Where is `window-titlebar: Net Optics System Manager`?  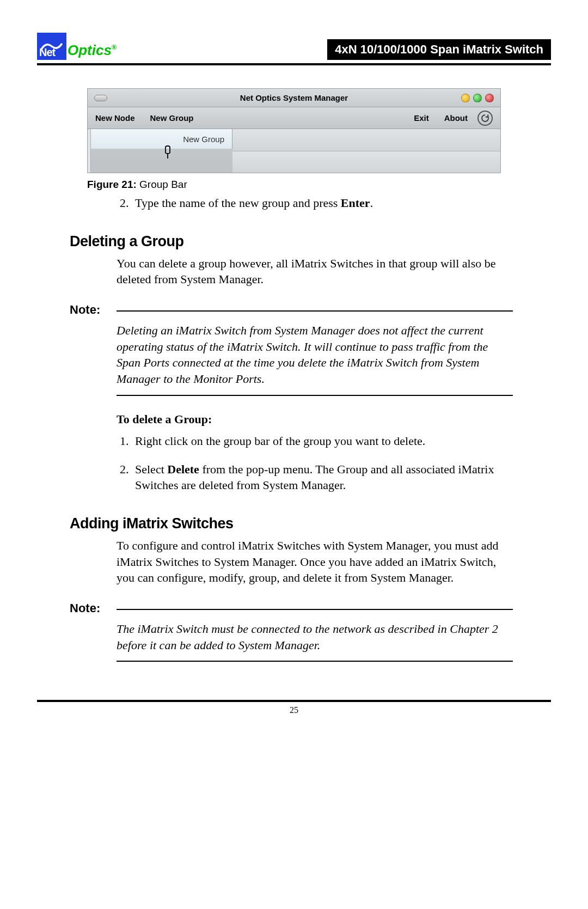
window-titlebar: Net Optics System Manager is located at coordinates (294, 98).